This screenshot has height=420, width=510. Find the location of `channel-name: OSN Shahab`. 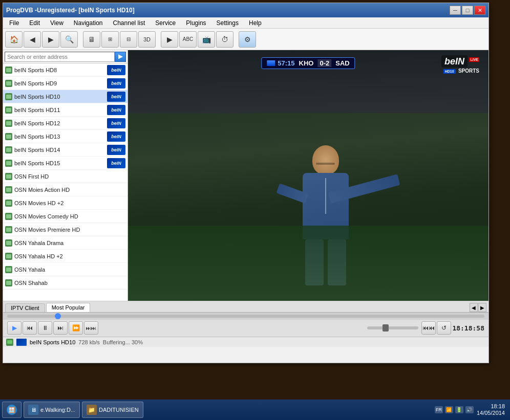

channel-name: OSN Shahab is located at coordinates (70, 283).